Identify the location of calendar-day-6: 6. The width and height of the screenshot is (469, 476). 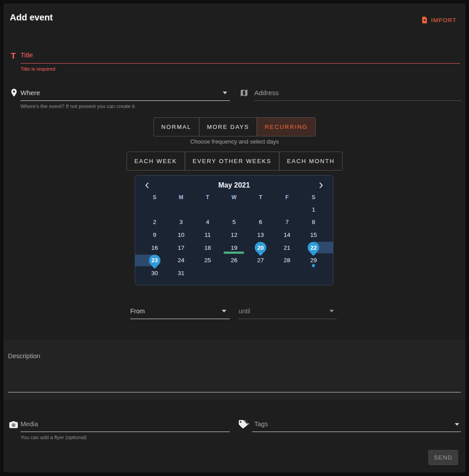
(261, 222).